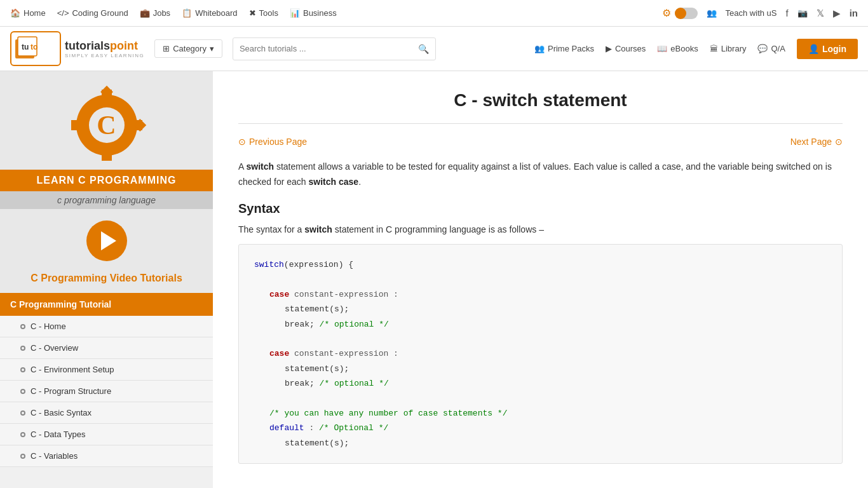 The width and height of the screenshot is (868, 488). What do you see at coordinates (280, 353) in the screenshot?
I see `case-keyword-2: case` at bounding box center [280, 353].